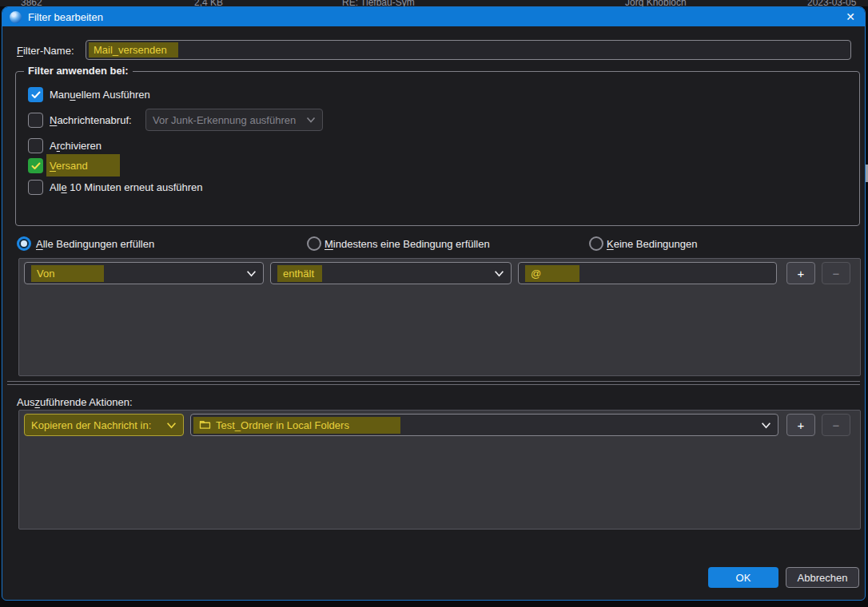  What do you see at coordinates (484, 425) in the screenshot?
I see `action-target-folder-dropdown: Test_Ordner in Local Folders` at bounding box center [484, 425].